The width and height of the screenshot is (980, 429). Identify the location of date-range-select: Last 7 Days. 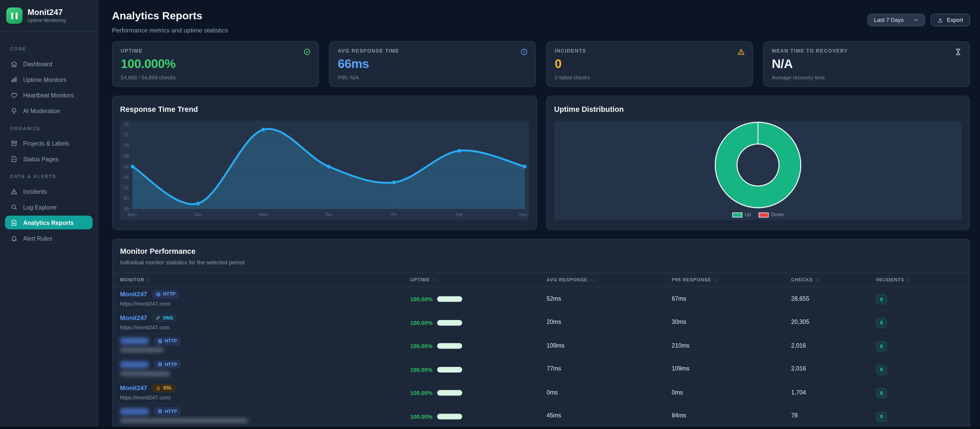
(896, 20).